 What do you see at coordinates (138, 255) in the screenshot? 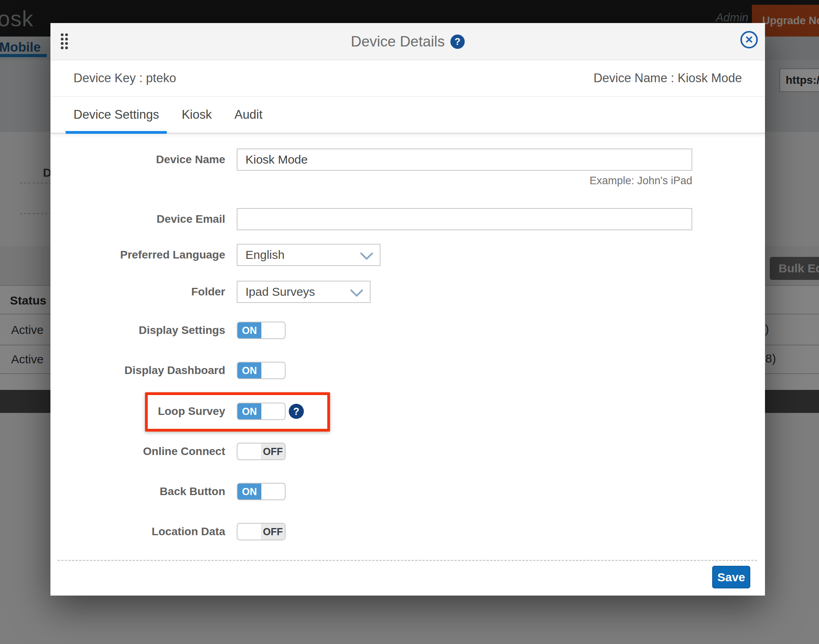
I see `preferred-language-label: Preferred Language` at bounding box center [138, 255].